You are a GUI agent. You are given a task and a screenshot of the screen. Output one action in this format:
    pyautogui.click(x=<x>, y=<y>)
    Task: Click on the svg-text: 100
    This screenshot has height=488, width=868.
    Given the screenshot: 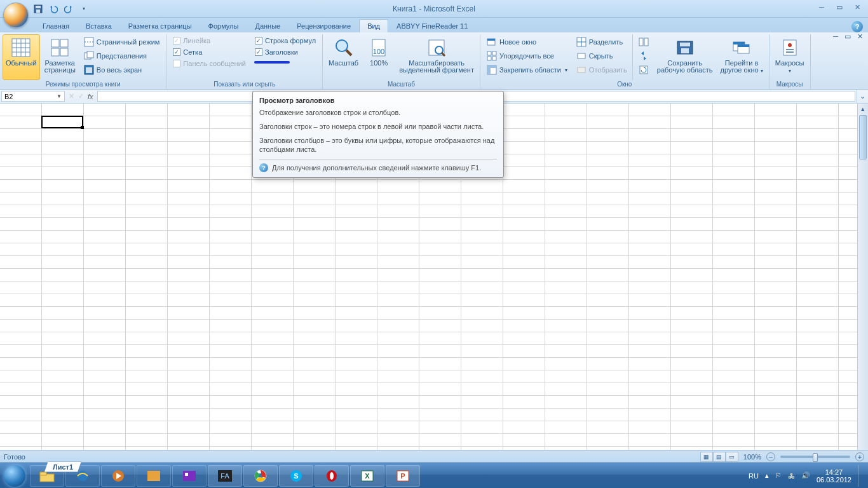 What is the action you would take?
    pyautogui.click(x=379, y=51)
    